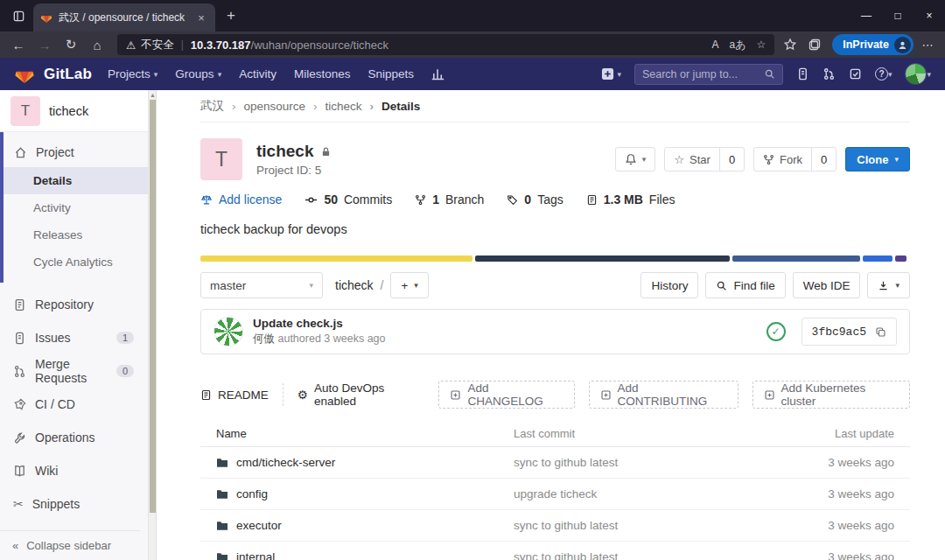 The height and width of the screenshot is (560, 945). I want to click on find-file-button: Find file, so click(746, 285).